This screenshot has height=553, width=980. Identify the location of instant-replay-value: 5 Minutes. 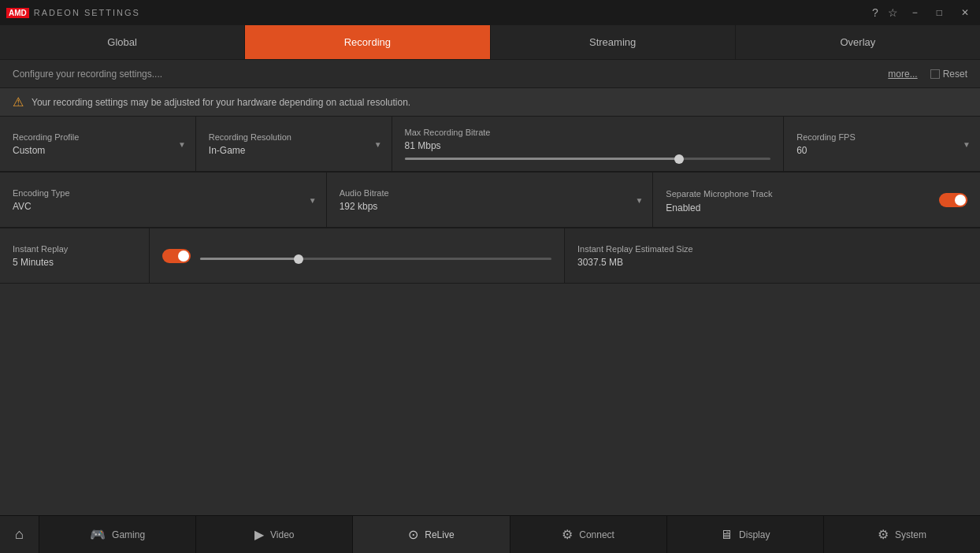
(74, 262).